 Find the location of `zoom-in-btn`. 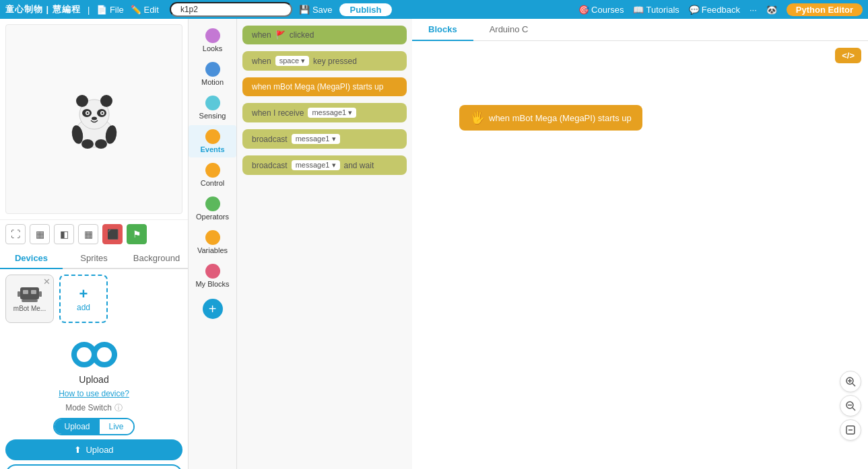

zoom-in-btn is located at coordinates (850, 382).